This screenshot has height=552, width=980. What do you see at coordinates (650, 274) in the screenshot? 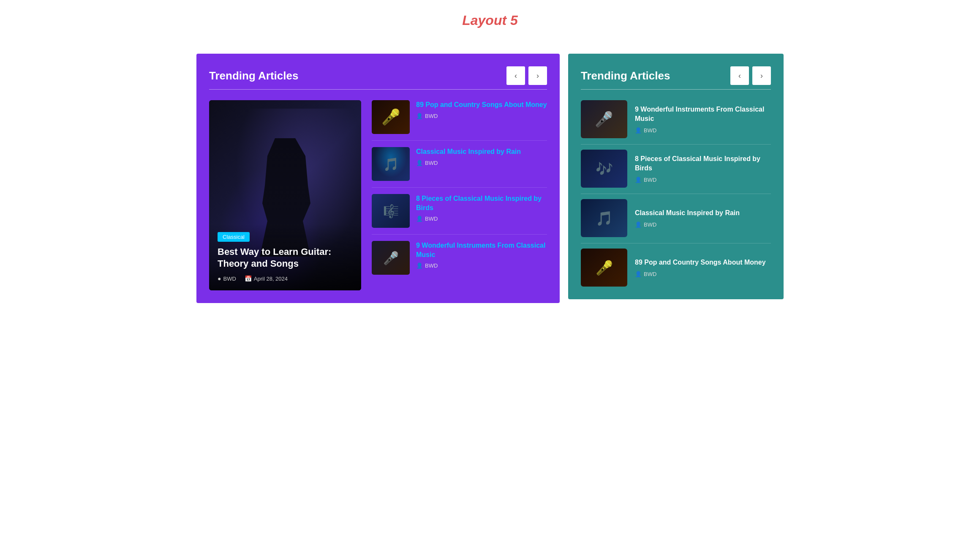
I see `teal-author-name-4: BWD` at bounding box center [650, 274].